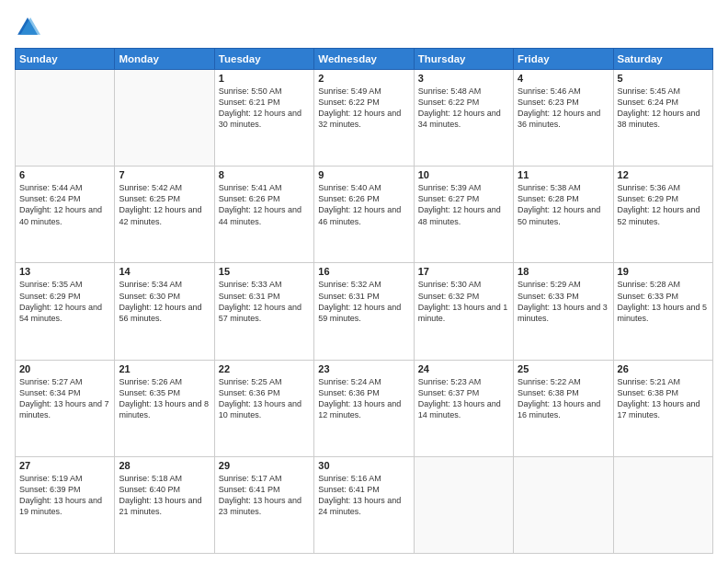 The width and height of the screenshot is (728, 563). Describe the element at coordinates (463, 311) in the screenshot. I see `calendar-cell: 17Sunrise: 5:30 AM Sunset: 6:32 PM Dayli…` at that location.